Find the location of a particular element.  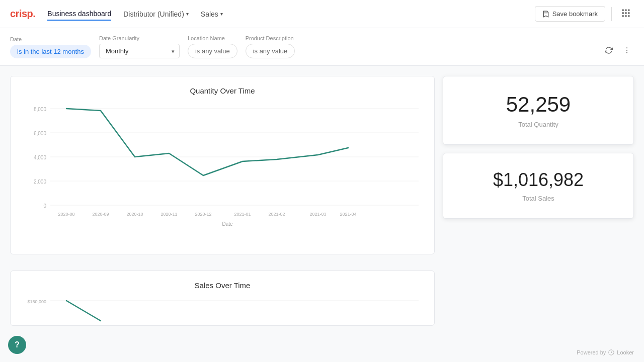

svg-text: 2,000 is located at coordinates (40, 182).